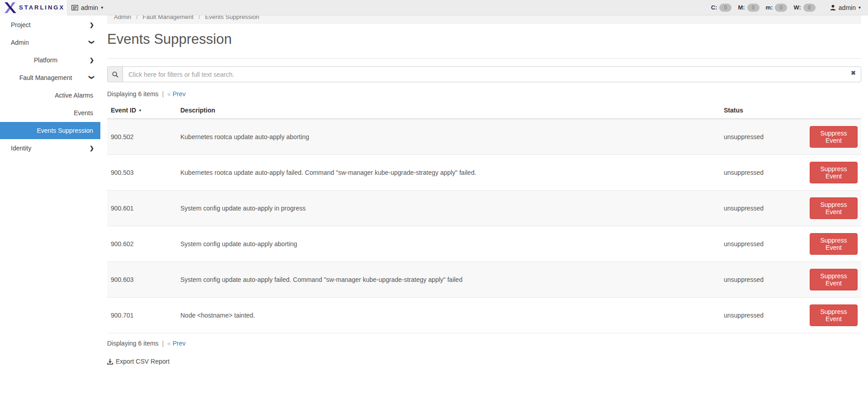 This screenshot has height=393, width=868. I want to click on pagination-bottom: Displaying 6 items | « Prev, so click(484, 343).